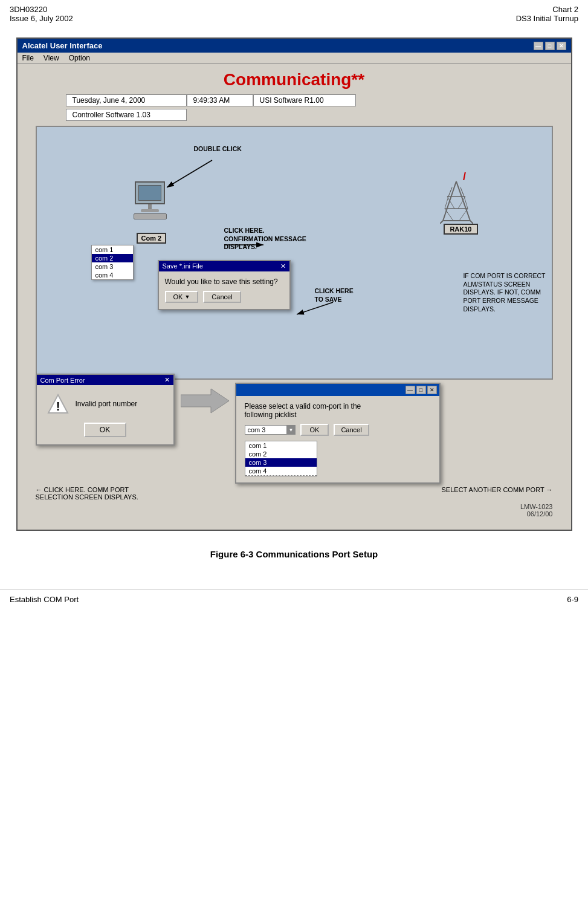  What do you see at coordinates (39, 490) in the screenshot?
I see `bottom-ann-left-arrow: ←` at bounding box center [39, 490].